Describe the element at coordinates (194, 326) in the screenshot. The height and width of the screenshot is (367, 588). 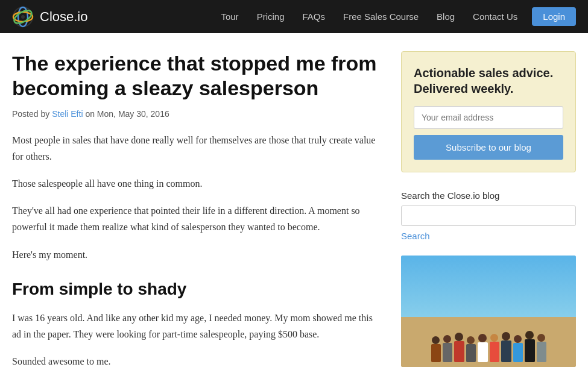
I see `section-paragraph-1: I was 16 years old. And like any other k…` at that location.